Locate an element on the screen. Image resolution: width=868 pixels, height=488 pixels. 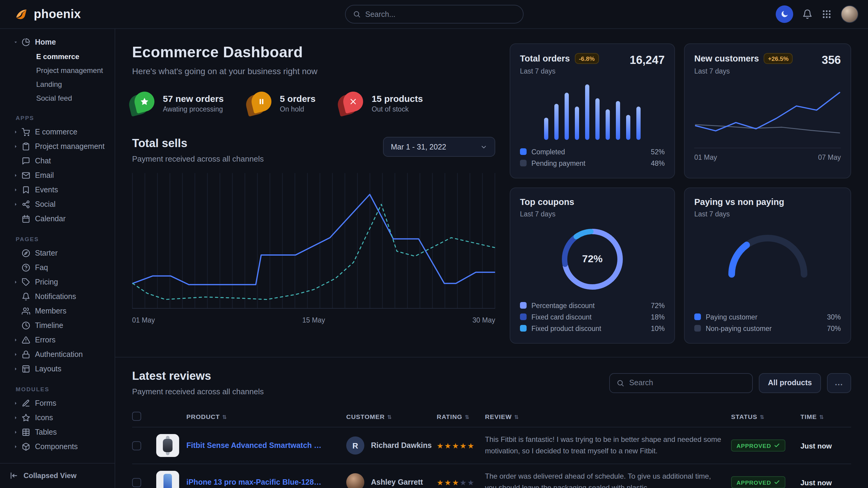
users-icon is located at coordinates (26, 311).